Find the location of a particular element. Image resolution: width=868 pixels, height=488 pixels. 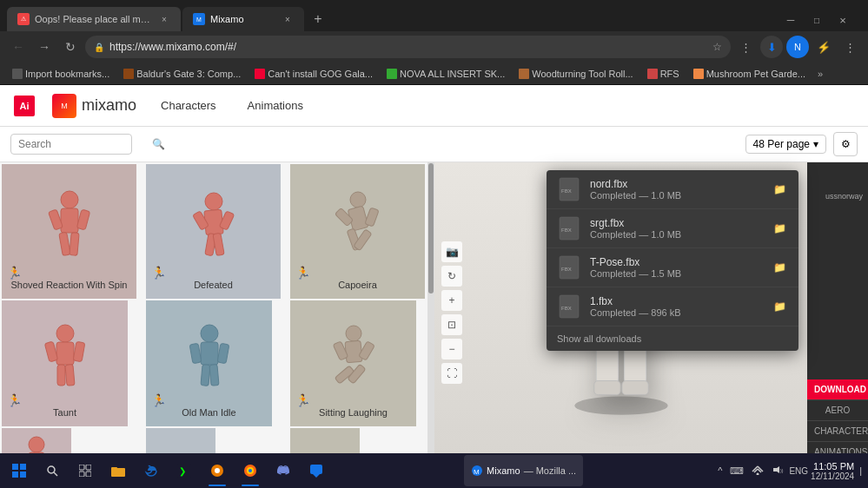

volume-icon: )) is located at coordinates (778, 471).